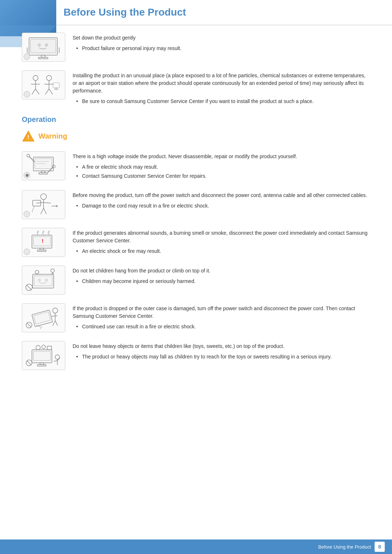  I want to click on instruction-text-1: Set down the product gently Product fail…, so click(221, 43).